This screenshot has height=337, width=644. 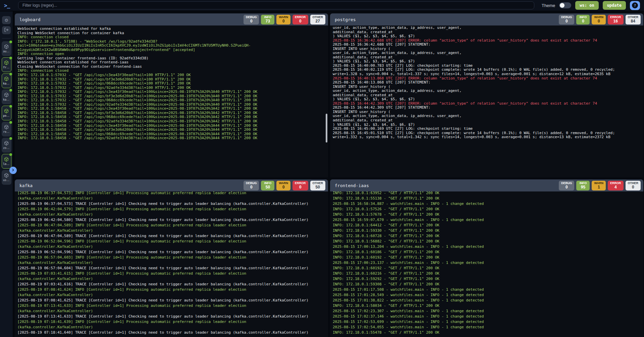 I want to click on log-line: [2025-08-19 06:57:04,603] INFO [Controll…, so click(x=171, y=258).